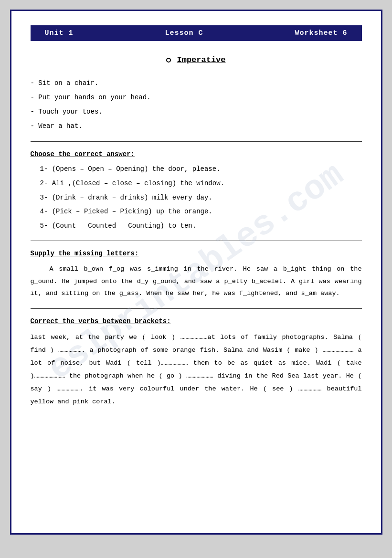 The width and height of the screenshot is (392, 558). Describe the element at coordinates (196, 154) in the screenshot. I see `section1-heading: Choose the correct answer:` at that location.